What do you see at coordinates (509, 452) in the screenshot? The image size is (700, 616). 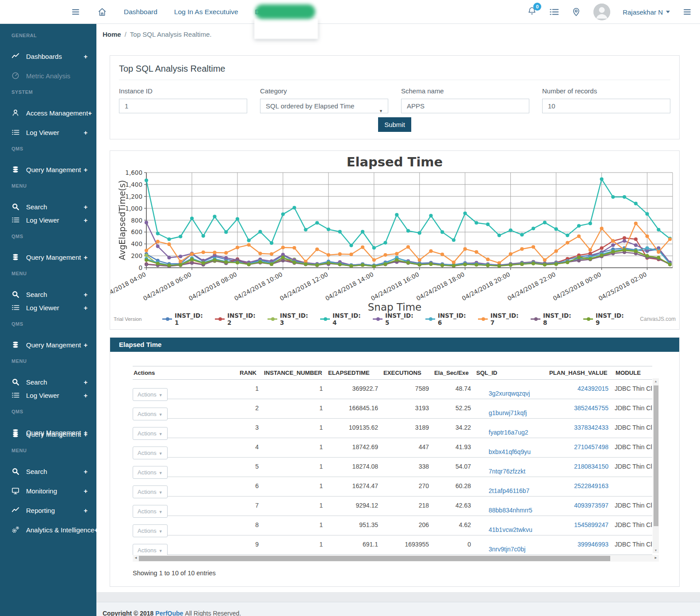 I see `sql-id-link: bxbx41qf6q9yu` at bounding box center [509, 452].